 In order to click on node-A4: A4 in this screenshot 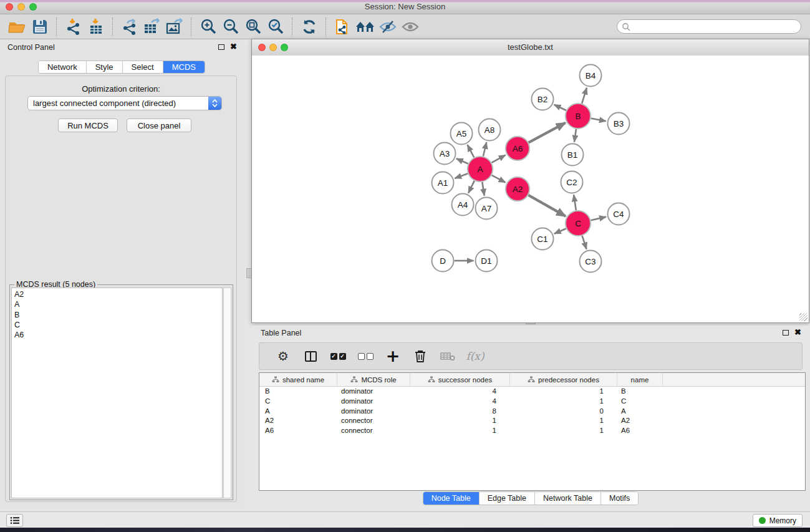, I will do `click(463, 205)`.